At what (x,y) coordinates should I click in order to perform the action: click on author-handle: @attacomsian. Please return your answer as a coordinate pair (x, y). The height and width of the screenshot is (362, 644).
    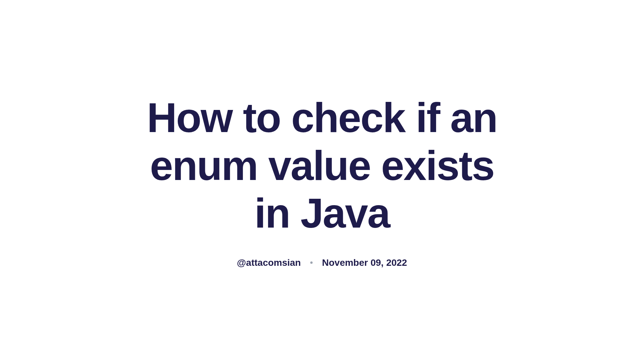
    Looking at the image, I should click on (269, 263).